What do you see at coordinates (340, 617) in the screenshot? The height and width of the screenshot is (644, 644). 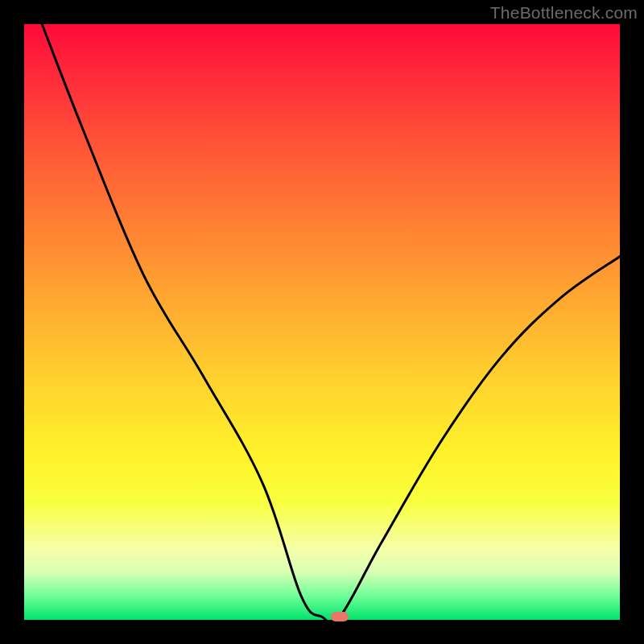 I see `minimum-marker` at bounding box center [340, 617].